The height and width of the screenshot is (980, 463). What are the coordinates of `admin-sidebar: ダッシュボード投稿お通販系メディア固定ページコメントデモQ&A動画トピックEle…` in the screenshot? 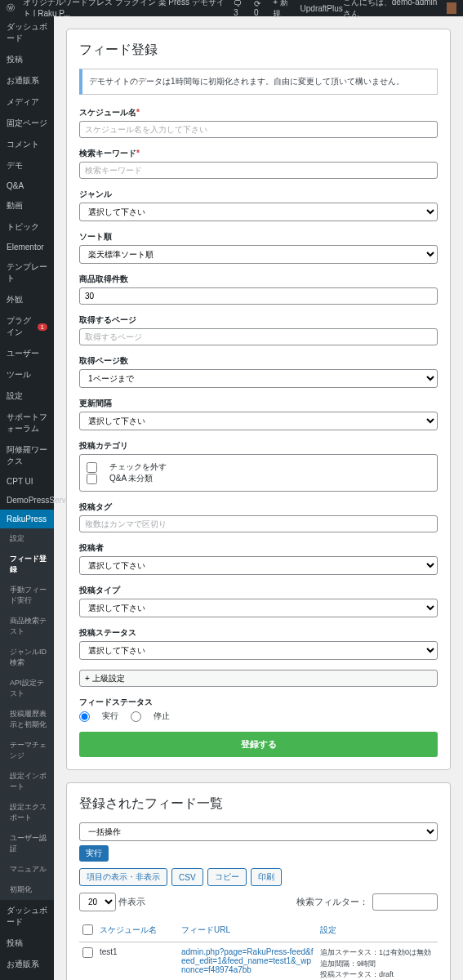 It's located at (27, 498).